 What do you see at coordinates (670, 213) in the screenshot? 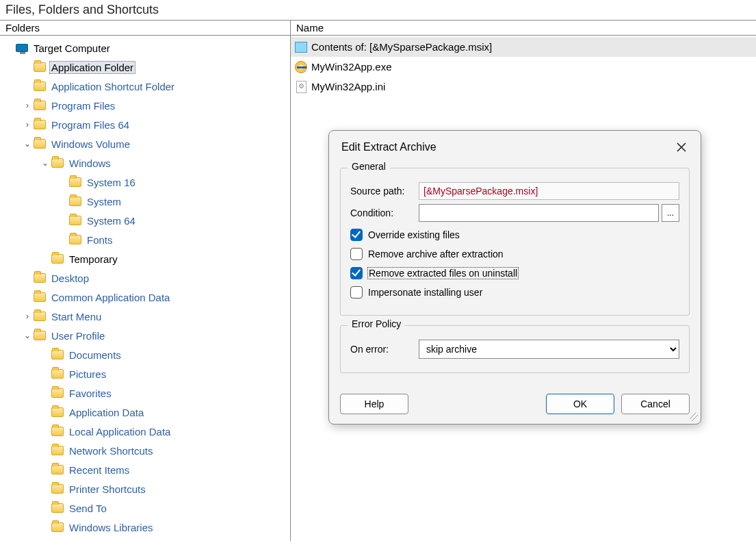
I see `condition-browse-button: ...` at bounding box center [670, 213].